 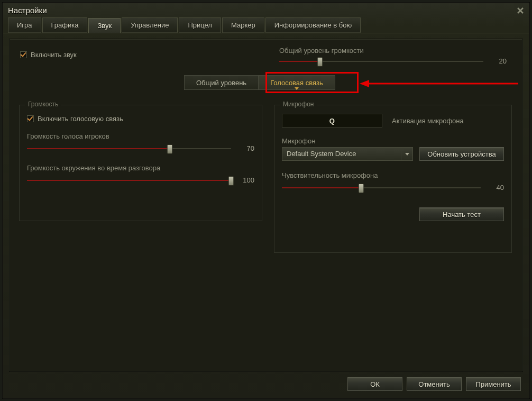 I want to click on tab-sound: Звук, so click(x=105, y=25).